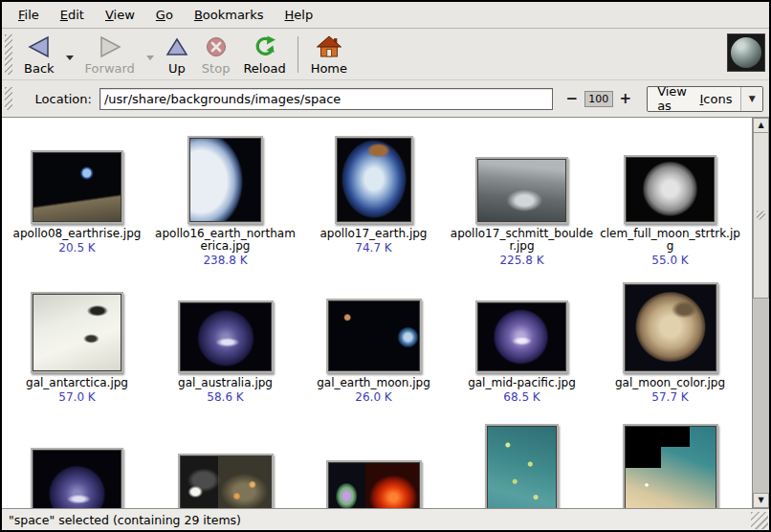 This screenshot has width=771, height=532. What do you see at coordinates (572, 99) in the screenshot?
I see `zoom-out-button: −` at bounding box center [572, 99].